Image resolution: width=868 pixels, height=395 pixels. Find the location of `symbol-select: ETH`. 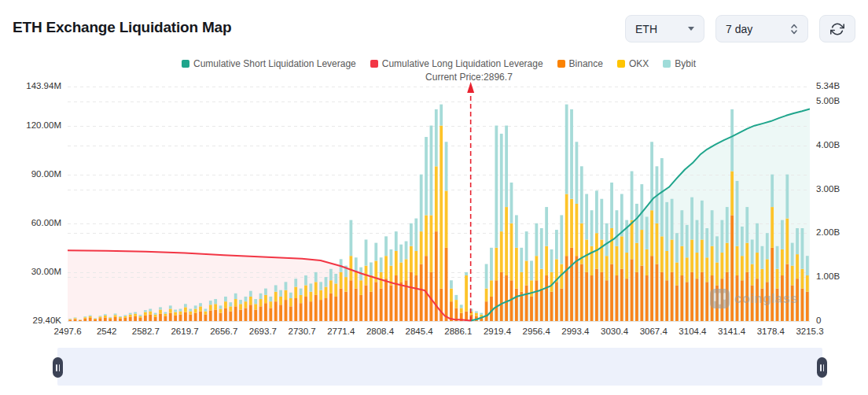

symbol-select: ETH is located at coordinates (665, 28).